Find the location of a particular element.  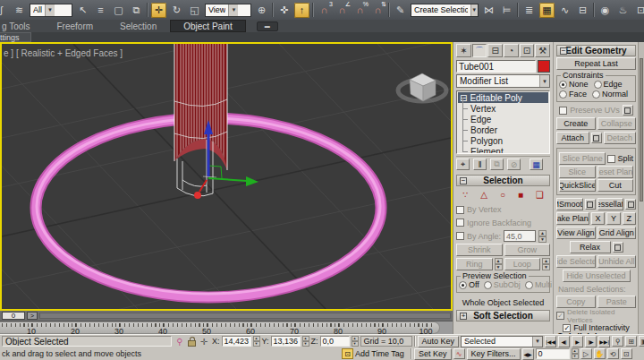

preview-subobj-radio: SubObj is located at coordinates (503, 285).